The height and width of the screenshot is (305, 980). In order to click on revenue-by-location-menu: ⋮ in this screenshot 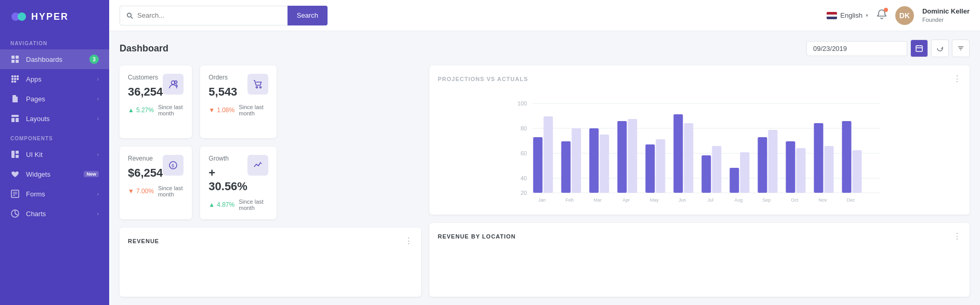, I will do `click(957, 236)`.